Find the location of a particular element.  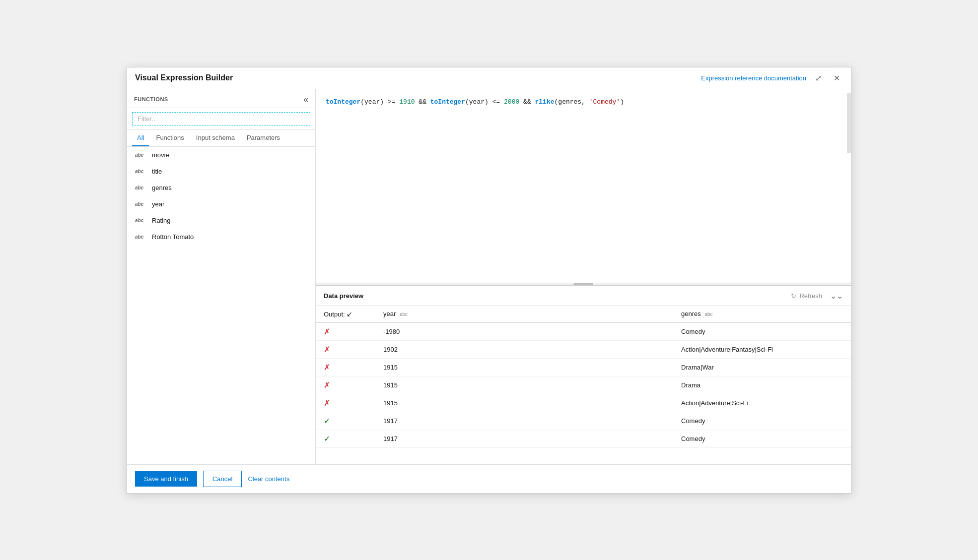

item-name: genres is located at coordinates (162, 187).